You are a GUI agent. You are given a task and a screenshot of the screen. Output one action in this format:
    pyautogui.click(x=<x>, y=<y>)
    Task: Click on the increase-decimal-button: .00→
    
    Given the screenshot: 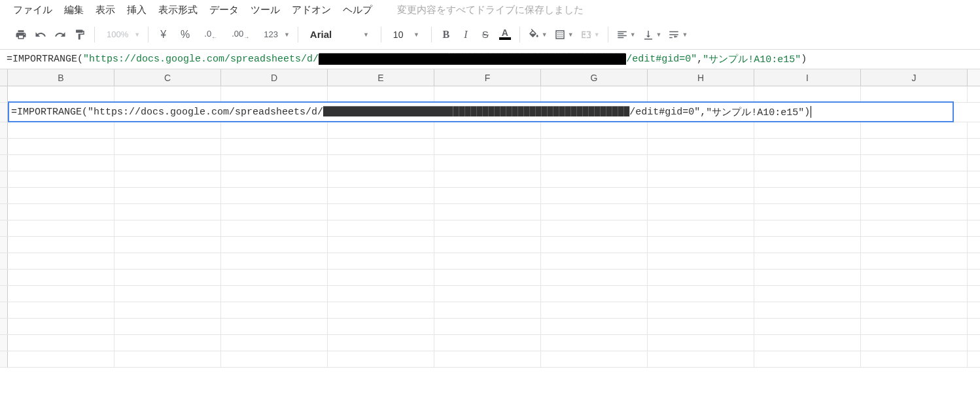 What is the action you would take?
    pyautogui.click(x=241, y=35)
    